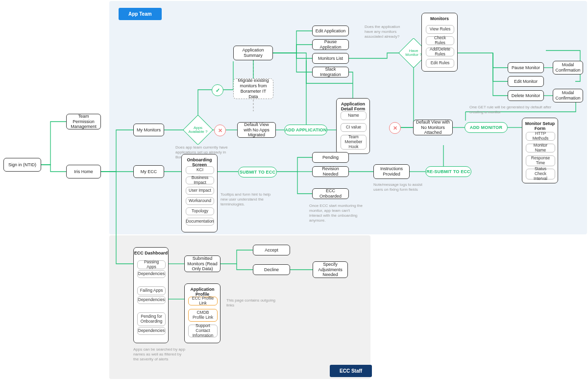 This screenshot has width=588, height=380. What do you see at coordinates (330, 157) in the screenshot?
I see `node-pending: Pending` at bounding box center [330, 157].